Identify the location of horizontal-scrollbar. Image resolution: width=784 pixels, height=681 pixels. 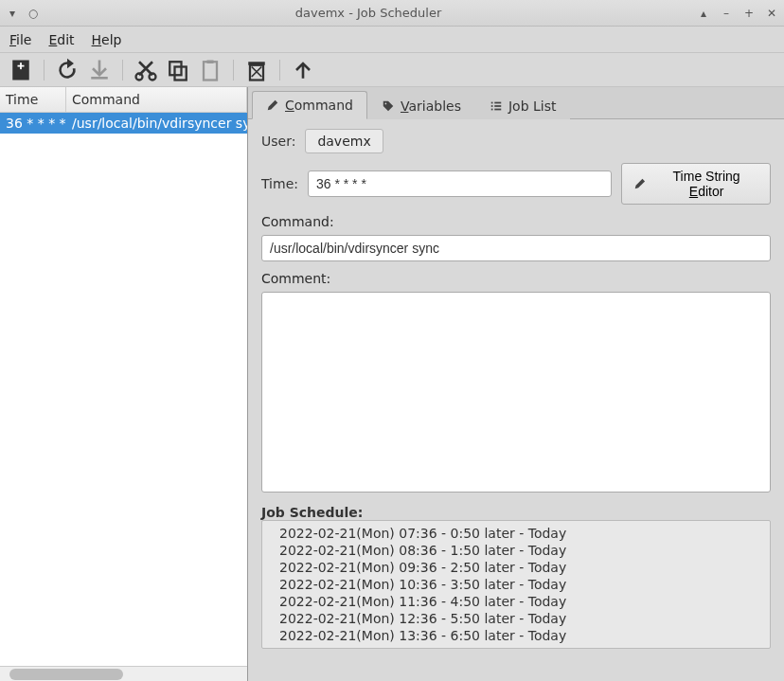
(123, 673).